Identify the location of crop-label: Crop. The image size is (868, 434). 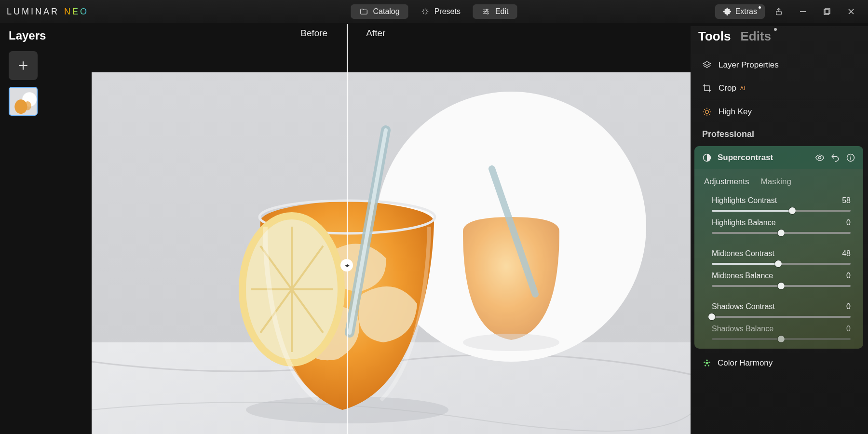
(727, 88).